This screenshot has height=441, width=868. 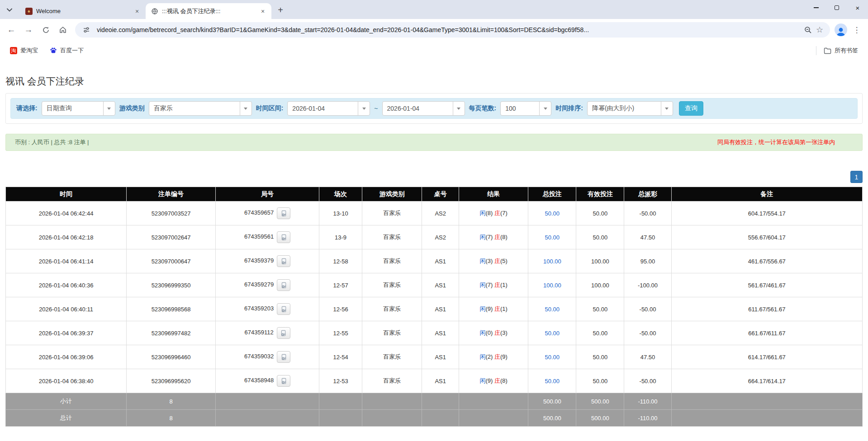 I want to click on back-button: ←, so click(x=11, y=30).